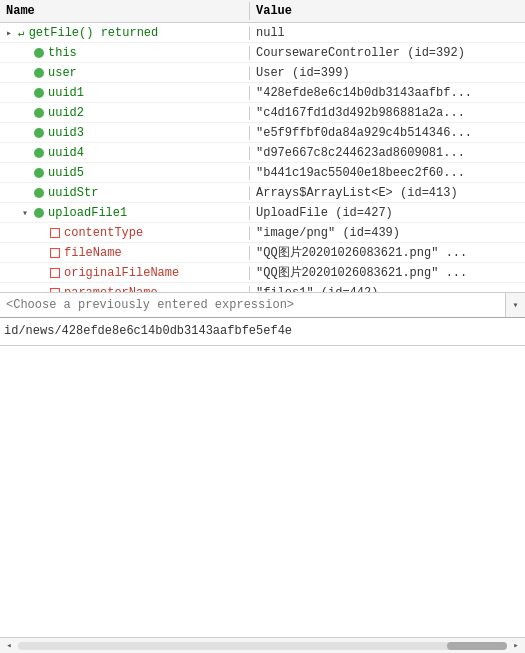  What do you see at coordinates (125, 253) in the screenshot?
I see `row-name-cell: fileName` at bounding box center [125, 253].